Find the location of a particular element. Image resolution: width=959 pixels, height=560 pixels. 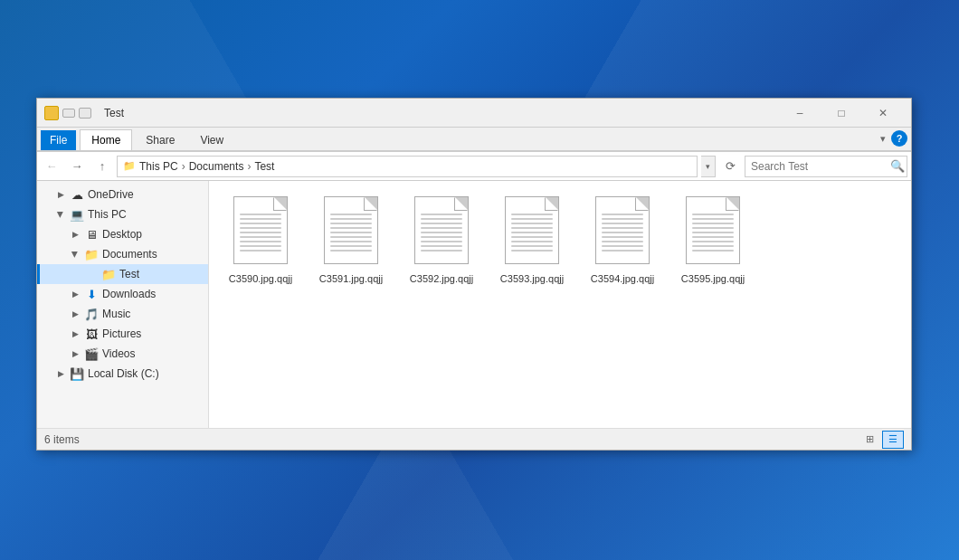

path-part-1: This PC is located at coordinates (159, 166).